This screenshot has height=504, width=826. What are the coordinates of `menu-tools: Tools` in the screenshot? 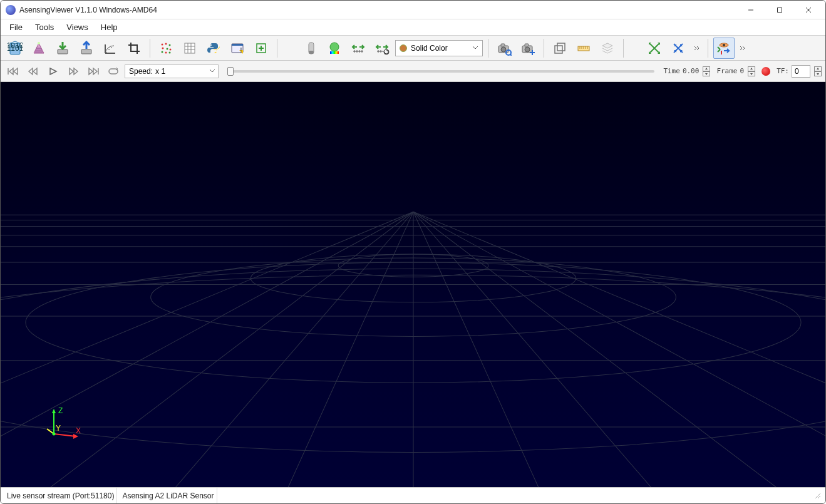 It's located at (44, 28).